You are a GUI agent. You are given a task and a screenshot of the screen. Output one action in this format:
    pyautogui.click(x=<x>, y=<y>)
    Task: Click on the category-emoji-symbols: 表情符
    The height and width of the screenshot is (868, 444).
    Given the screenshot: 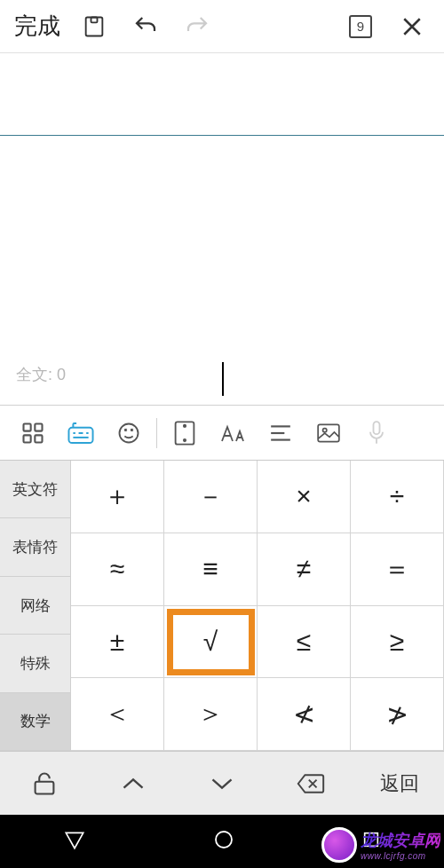 What is the action you would take?
    pyautogui.click(x=36, y=547)
    